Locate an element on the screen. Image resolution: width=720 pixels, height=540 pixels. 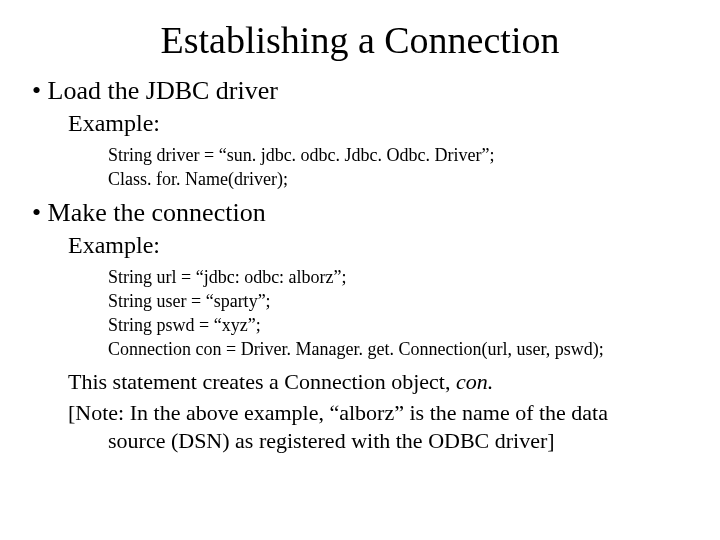
slide-title: Establishing a Connection is located at coordinates (360, 40).